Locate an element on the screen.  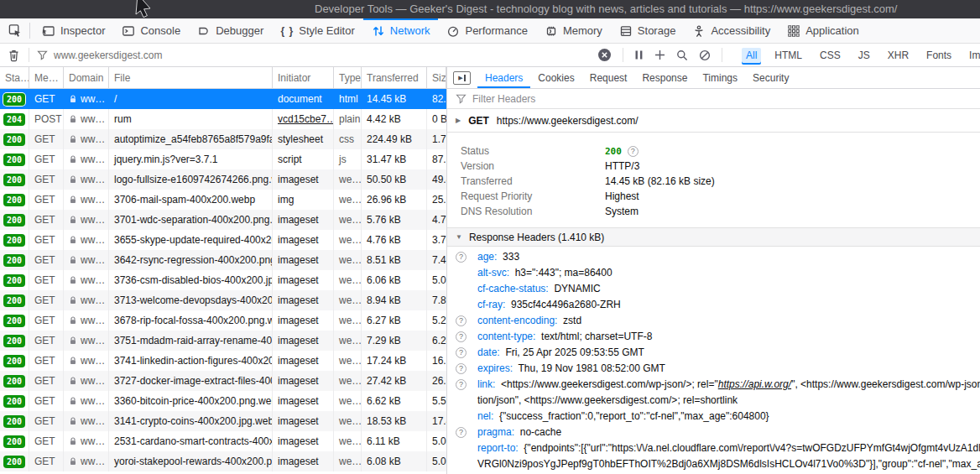
response-headers-section-header: ▼ Response Headers (1.410 kB) is located at coordinates (713, 237).